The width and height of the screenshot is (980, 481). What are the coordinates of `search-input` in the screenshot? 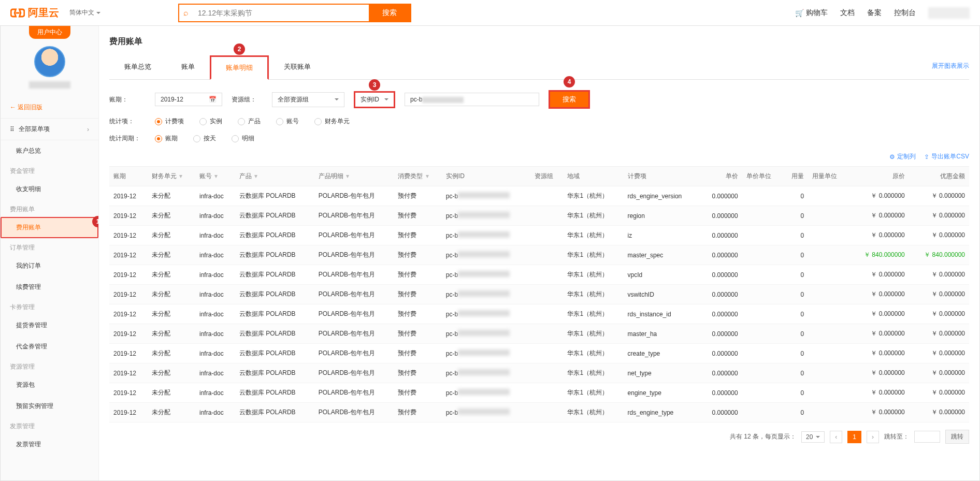 It's located at (281, 13).